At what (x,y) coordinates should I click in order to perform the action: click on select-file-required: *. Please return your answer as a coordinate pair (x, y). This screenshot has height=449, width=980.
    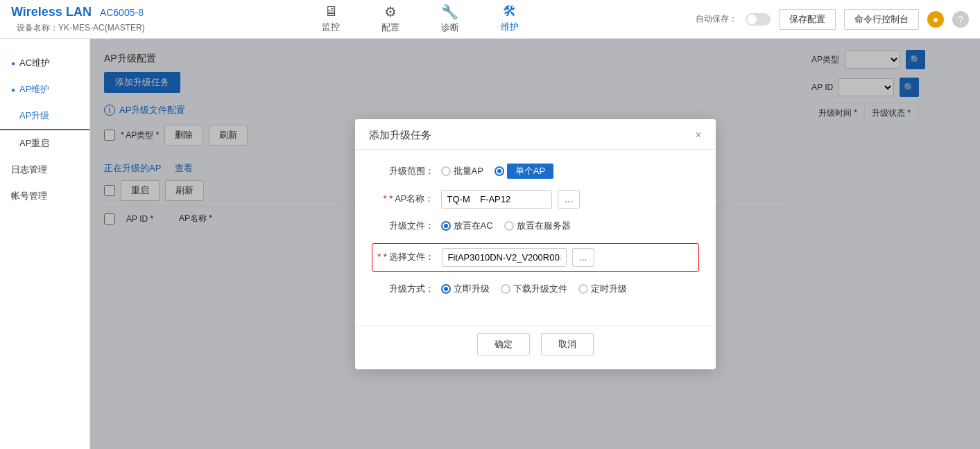
    Looking at the image, I should click on (379, 256).